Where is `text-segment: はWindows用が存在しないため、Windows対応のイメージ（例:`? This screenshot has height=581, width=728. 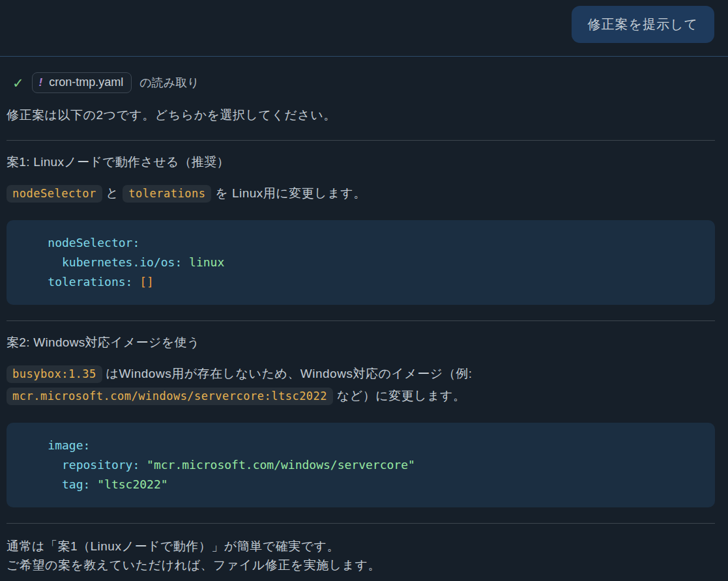
text-segment: はWindows用が存在しないため、Windows対応のイメージ（例: is located at coordinates (287, 374).